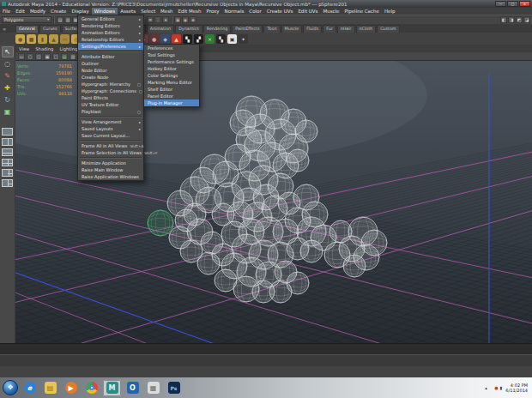 This screenshot has height=398, width=532. What do you see at coordinates (165, 39) in the screenshot?
I see `shelf-blue-node-icon: ◆` at bounding box center [165, 39].